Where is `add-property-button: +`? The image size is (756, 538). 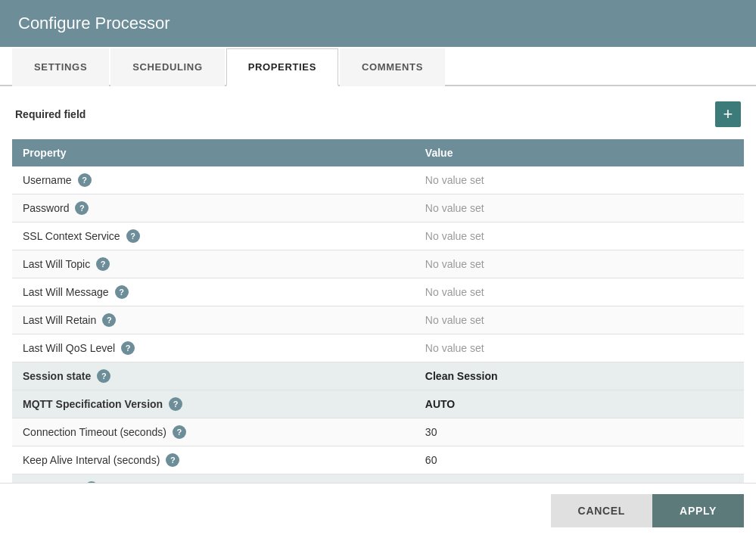
add-property-button: + is located at coordinates (728, 114).